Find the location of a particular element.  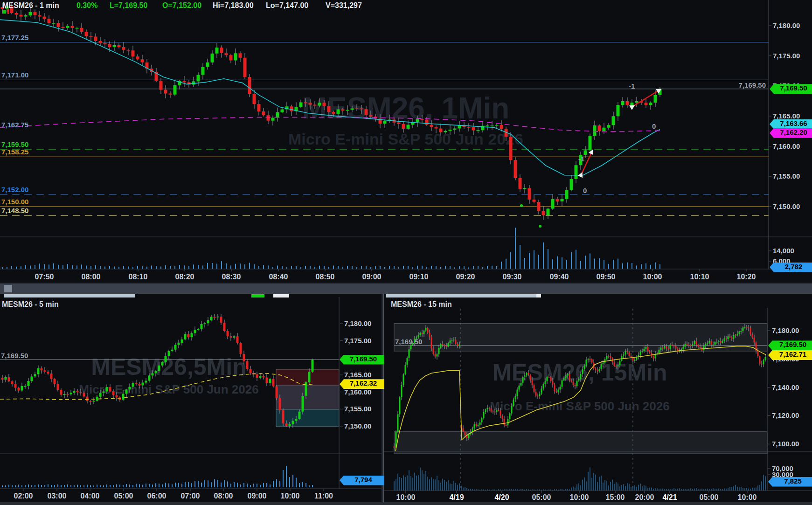

window-bottom-border is located at coordinates (406, 504).